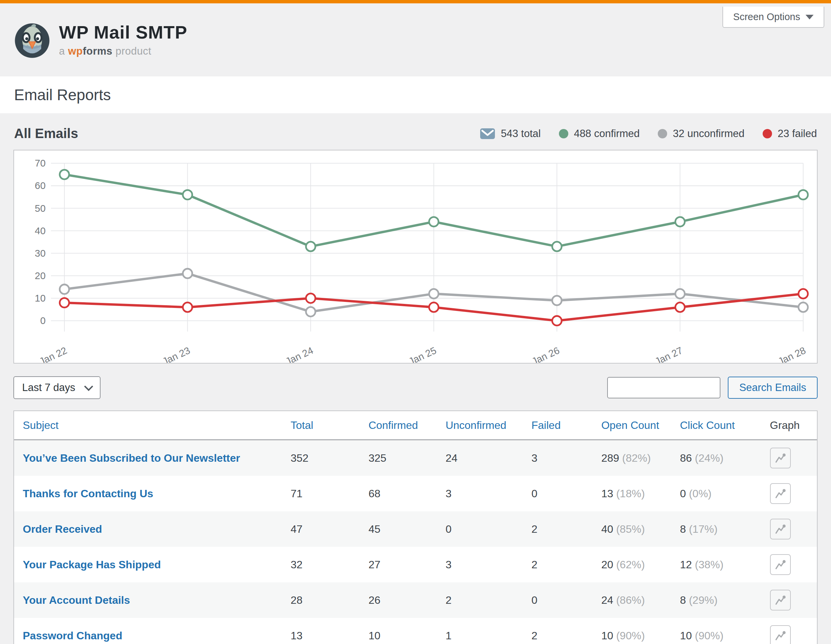  Describe the element at coordinates (664, 388) in the screenshot. I see `search-input` at that location.